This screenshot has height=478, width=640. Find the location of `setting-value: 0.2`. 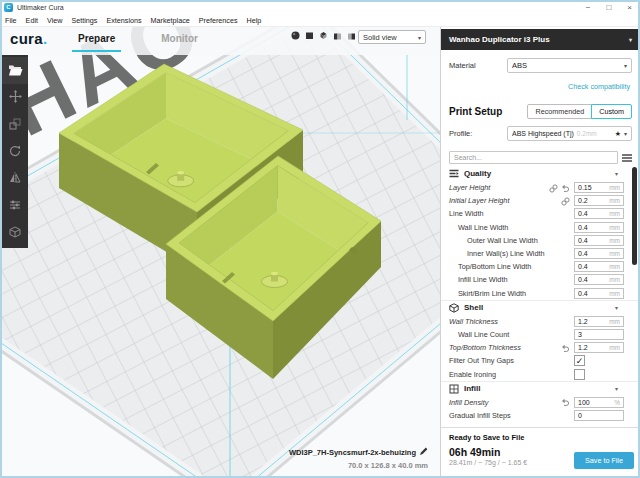

setting-value: 0.2 is located at coordinates (592, 200).